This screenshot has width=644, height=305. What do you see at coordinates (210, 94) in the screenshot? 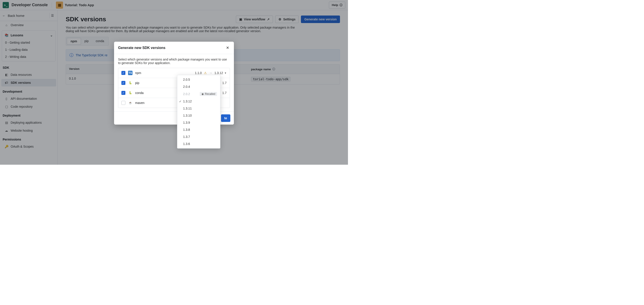
I see `recalled-label: Recalled` at bounding box center [210, 94].